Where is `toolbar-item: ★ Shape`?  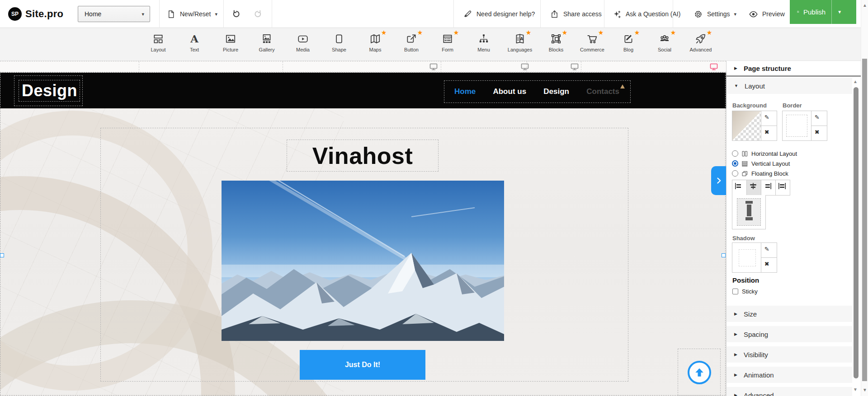
toolbar-item: ★ Shape is located at coordinates (339, 44).